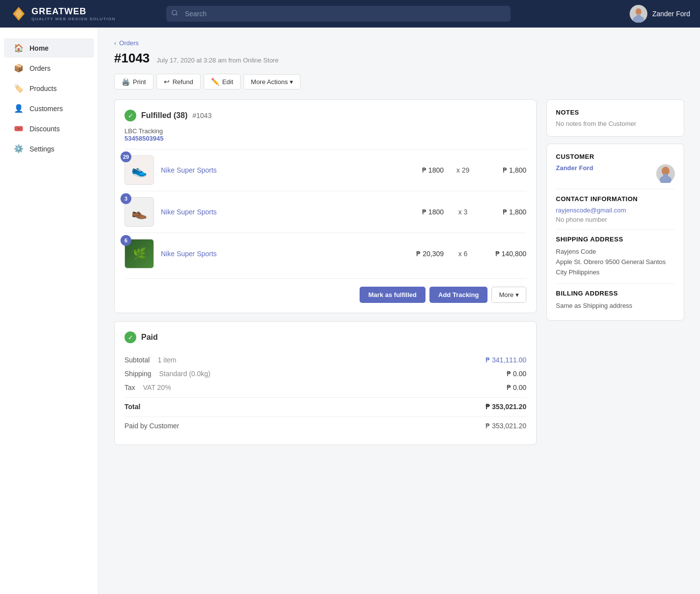 This screenshot has height=594, width=700. I want to click on product-row: 👟 29 Nike Super Sports ₱ 1800 x 29 ₱ 1,8…, so click(326, 170).